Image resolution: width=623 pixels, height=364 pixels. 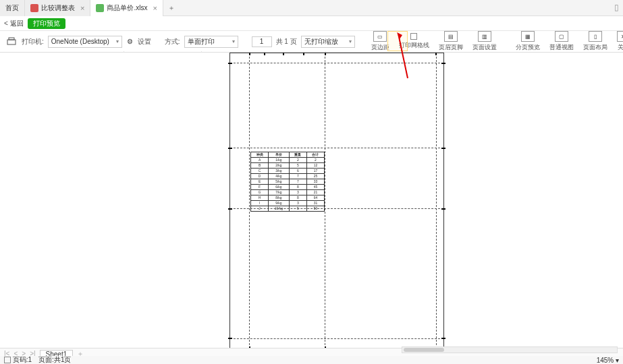 What do you see at coordinates (595, 42) in the screenshot?
I see `page-layout-button: ▯页面布局` at bounding box center [595, 42].